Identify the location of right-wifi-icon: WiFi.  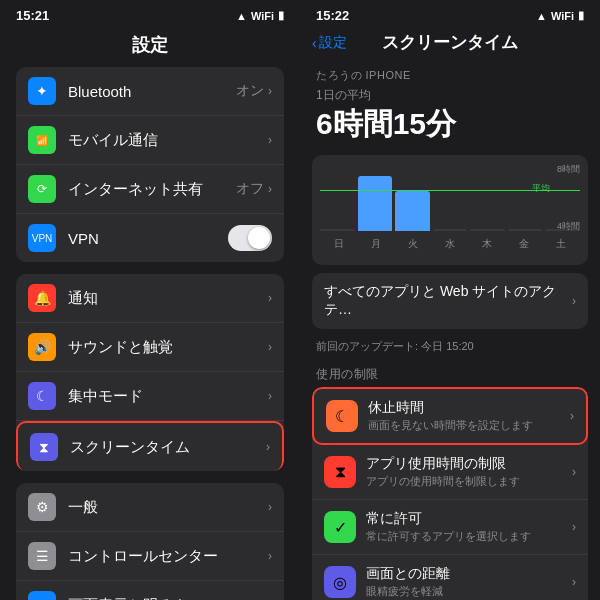
(562, 16).